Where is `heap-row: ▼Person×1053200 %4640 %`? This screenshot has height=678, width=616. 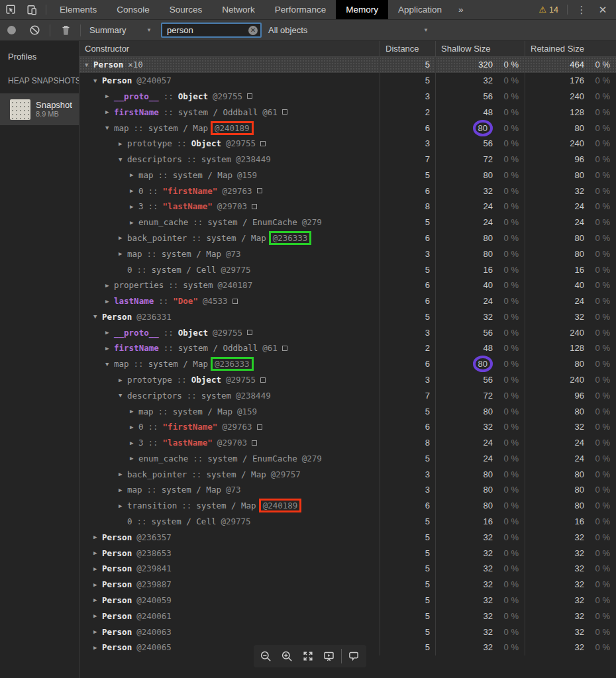 heap-row: ▼Person×1053200 %4640 % is located at coordinates (348, 65).